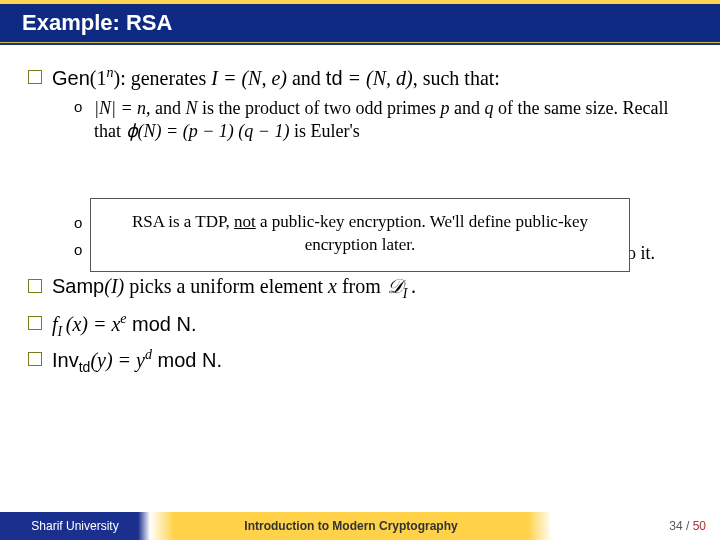 The height and width of the screenshot is (540, 720). Describe the element at coordinates (166, 108) in the screenshot. I see `s1-b: , and` at that location.